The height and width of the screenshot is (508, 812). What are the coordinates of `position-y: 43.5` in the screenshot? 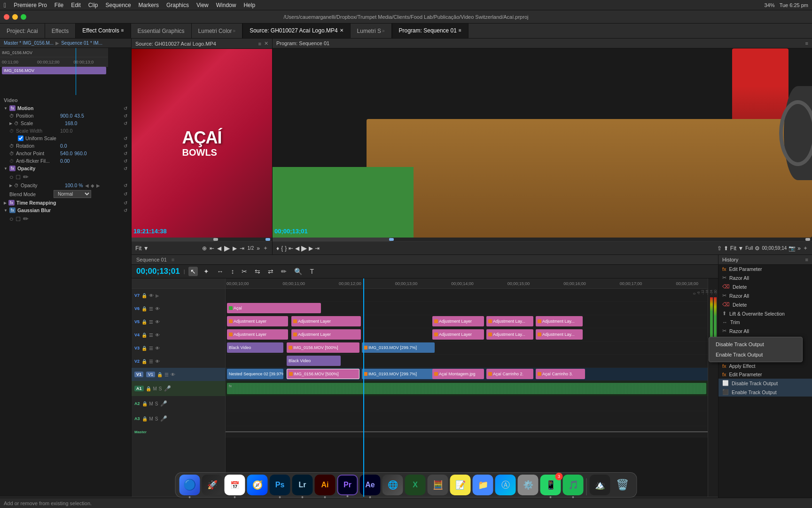 It's located at (79, 116).